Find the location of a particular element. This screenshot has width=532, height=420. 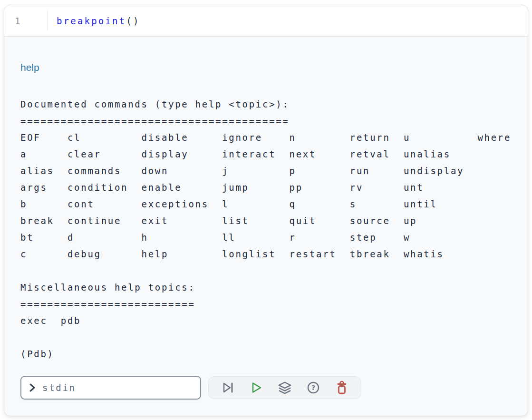

console-input-row: ? is located at coordinates (269, 388).